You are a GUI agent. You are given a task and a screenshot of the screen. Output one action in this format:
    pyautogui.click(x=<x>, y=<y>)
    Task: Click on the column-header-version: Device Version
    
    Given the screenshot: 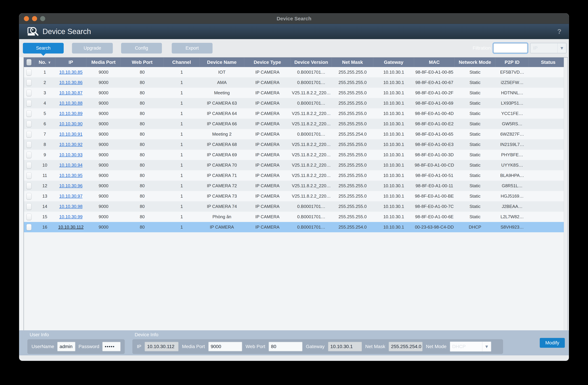 What is the action you would take?
    pyautogui.click(x=311, y=62)
    